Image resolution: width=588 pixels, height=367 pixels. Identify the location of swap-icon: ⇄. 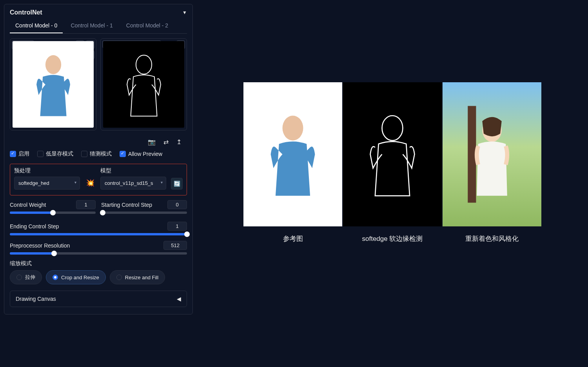
(166, 142).